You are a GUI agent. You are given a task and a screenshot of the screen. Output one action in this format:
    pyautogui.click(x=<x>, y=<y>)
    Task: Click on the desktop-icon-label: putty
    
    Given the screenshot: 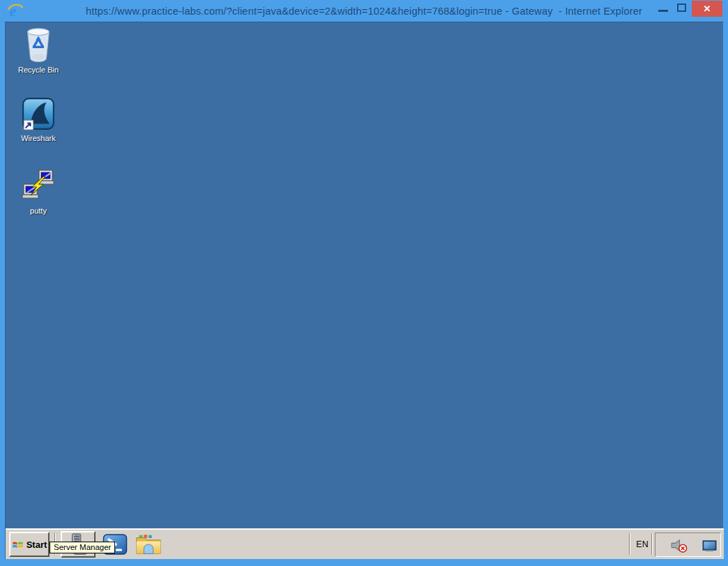 What is the action you would take?
    pyautogui.click(x=38, y=211)
    